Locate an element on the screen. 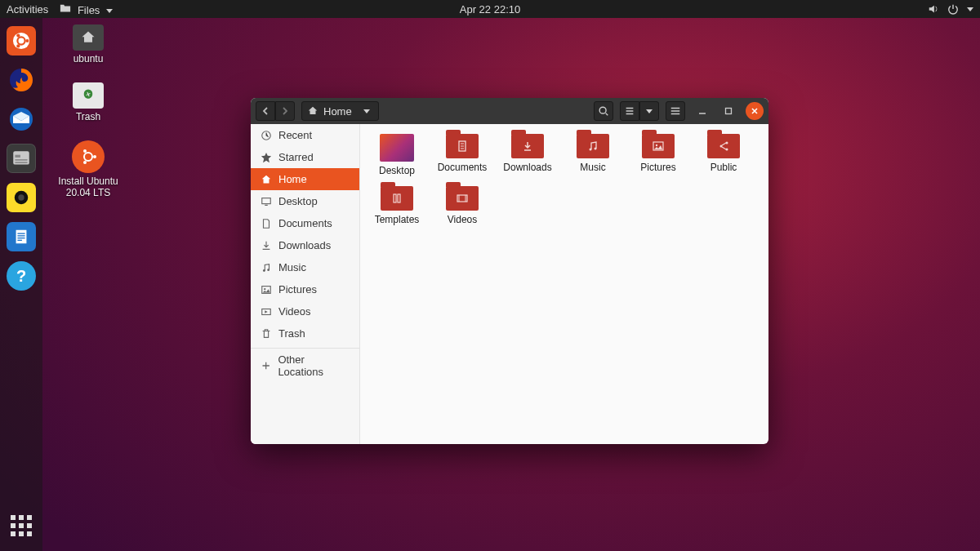 The image size is (980, 551). dock-app-rhythmbox is located at coordinates (21, 198).